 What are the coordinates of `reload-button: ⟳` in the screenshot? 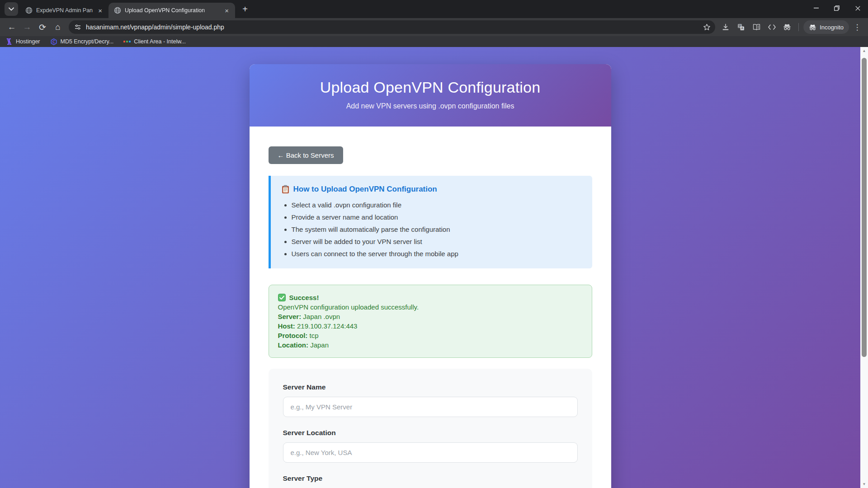 It's located at (42, 27).